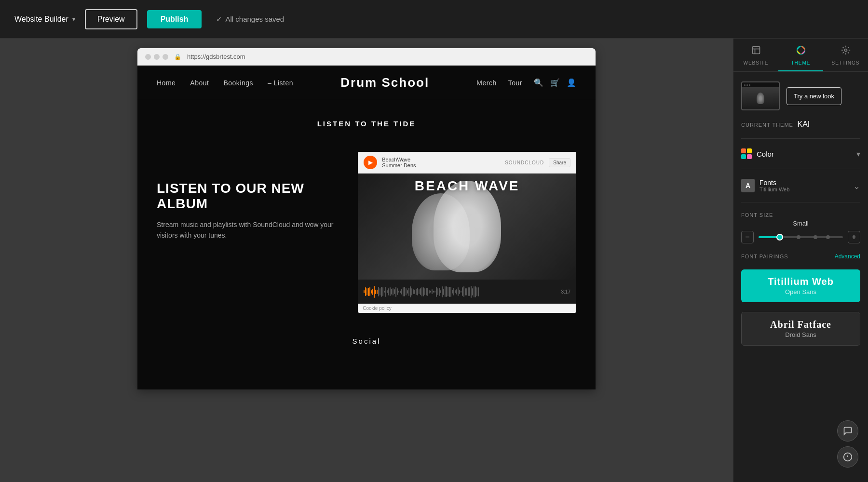 The width and height of the screenshot is (868, 482). I want to click on sc-track-info: BeachWave Summer Dens, so click(399, 162).